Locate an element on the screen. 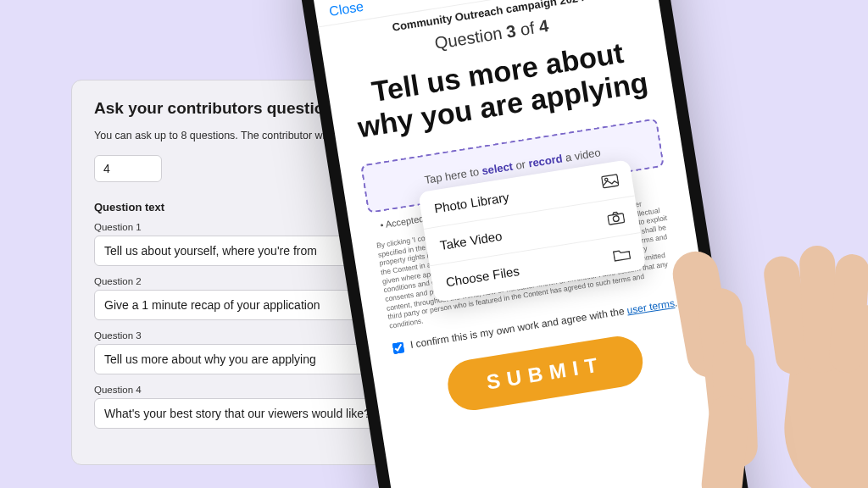  sheet-item-label: Choose Files is located at coordinates (483, 276).